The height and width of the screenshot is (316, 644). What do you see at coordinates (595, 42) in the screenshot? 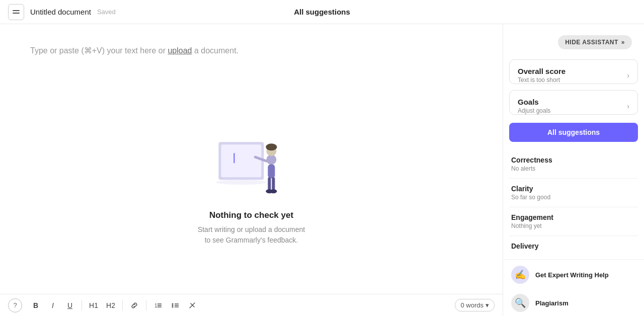
I see `hide-assistant-button: HIDE ASSISTANT »` at bounding box center [595, 42].